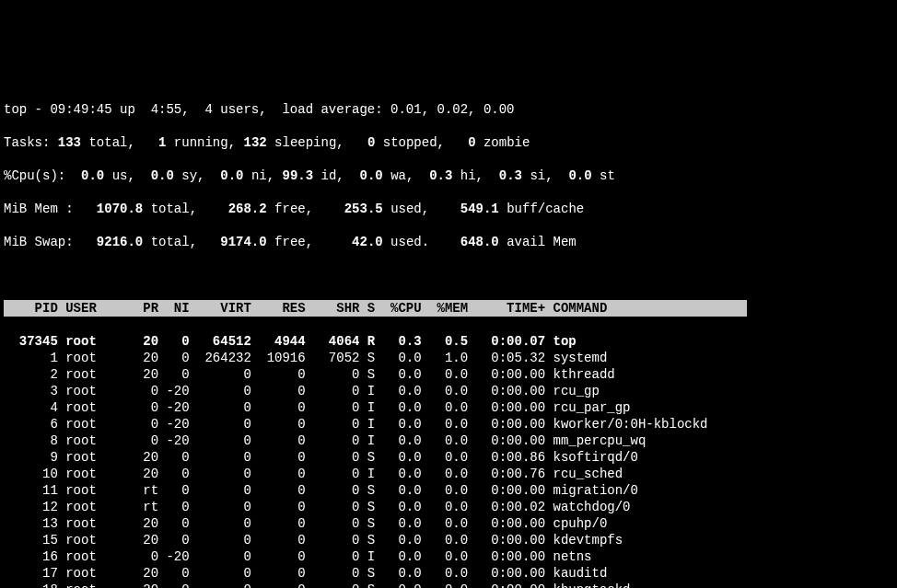  I want to click on process-row: 1 root 20 0 264232 10916 7052 S 0.0 1.0 …, so click(448, 358).